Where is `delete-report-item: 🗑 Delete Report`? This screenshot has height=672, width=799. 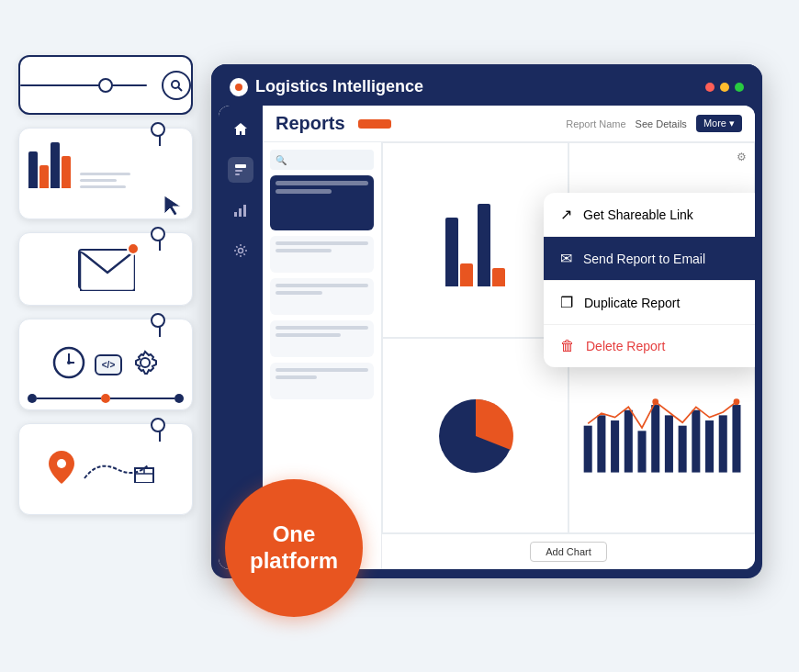 delete-report-item: 🗑 Delete Report is located at coordinates (649, 346).